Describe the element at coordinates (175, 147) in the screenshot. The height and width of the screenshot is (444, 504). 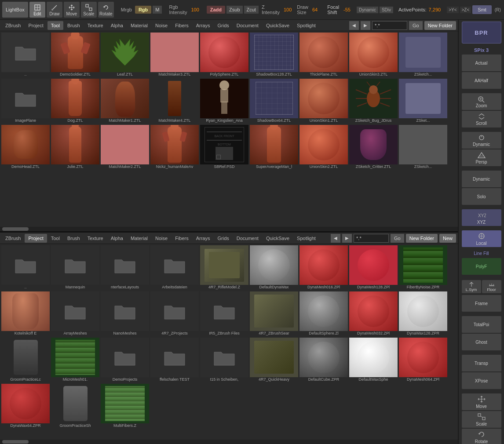
I see `list-item: Nickz_humanMaleAv` at that location.